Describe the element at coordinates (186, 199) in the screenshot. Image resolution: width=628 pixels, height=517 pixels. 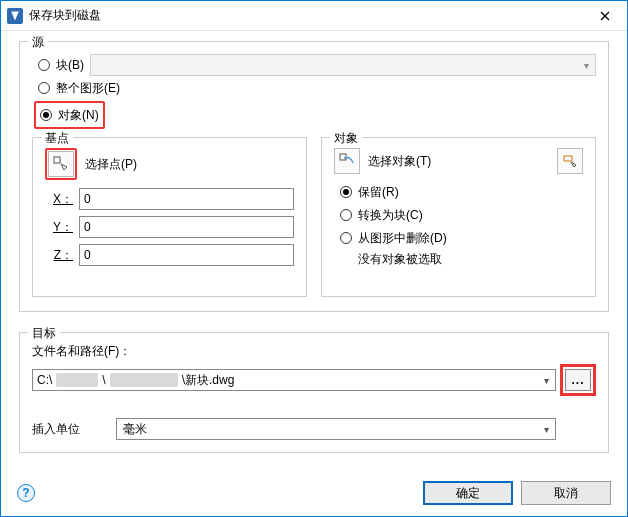
I see `x-input` at that location.